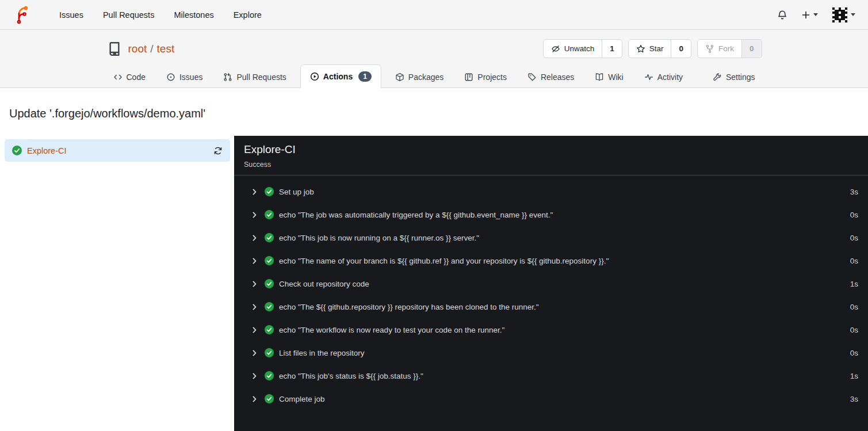 Image resolution: width=868 pixels, height=431 pixels. I want to click on eye-slash-icon, so click(556, 49).